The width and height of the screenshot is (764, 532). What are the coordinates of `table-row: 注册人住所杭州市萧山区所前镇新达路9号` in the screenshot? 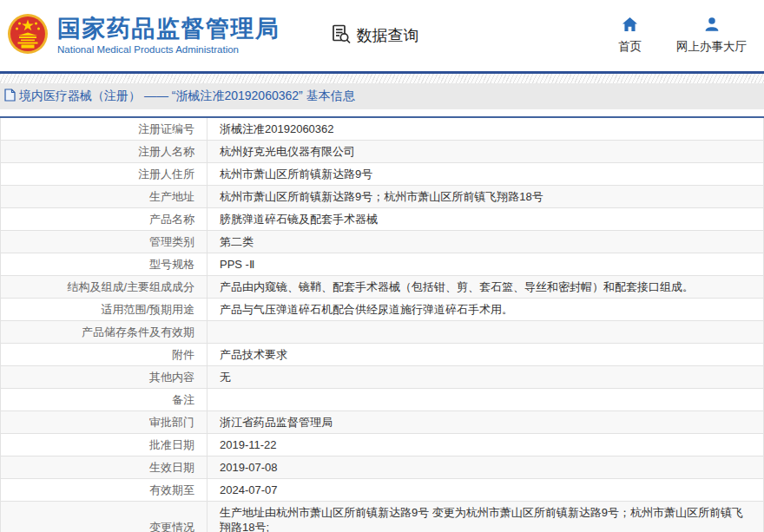 It's located at (382, 174).